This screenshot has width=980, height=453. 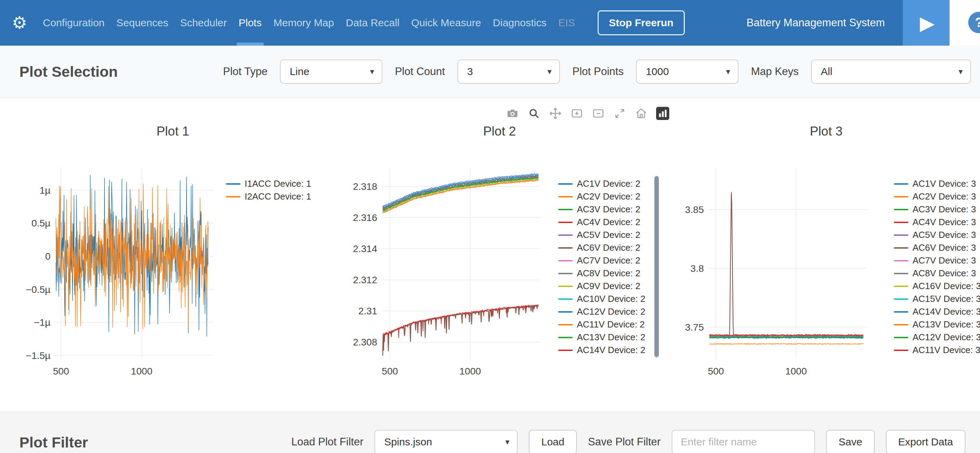 What do you see at coordinates (947, 337) in the screenshot?
I see `legend-label: AC12V Device: 3` at bounding box center [947, 337].